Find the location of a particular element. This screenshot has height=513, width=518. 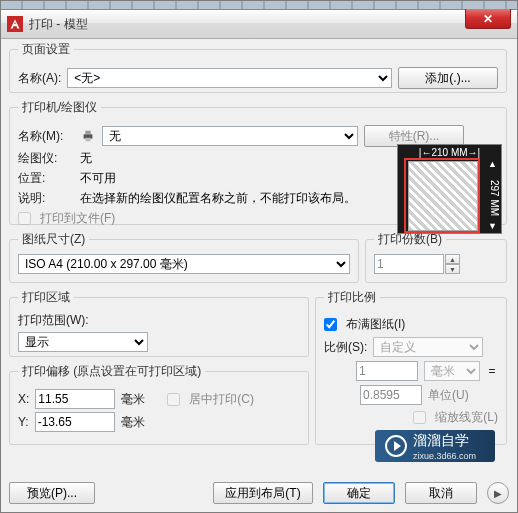

fieldset-print-area: 打印区域 打印范围(W): 显示 is located at coordinates (159, 323).